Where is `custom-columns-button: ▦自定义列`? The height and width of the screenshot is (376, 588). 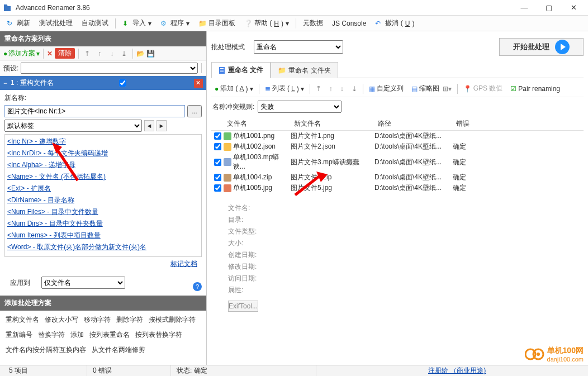
custom-columns-button: ▦自定义列 is located at coordinates (386, 88).